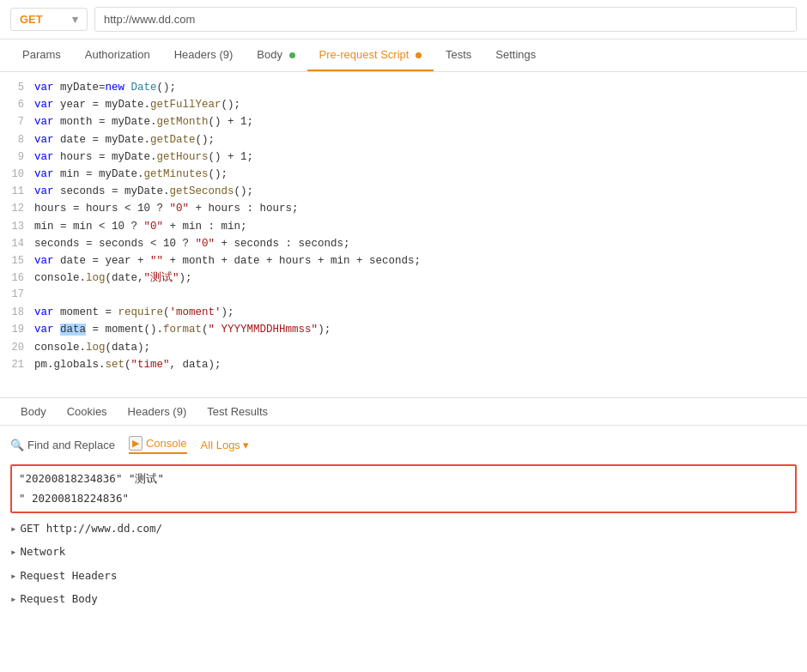  I want to click on console-icon: ▶, so click(136, 443).